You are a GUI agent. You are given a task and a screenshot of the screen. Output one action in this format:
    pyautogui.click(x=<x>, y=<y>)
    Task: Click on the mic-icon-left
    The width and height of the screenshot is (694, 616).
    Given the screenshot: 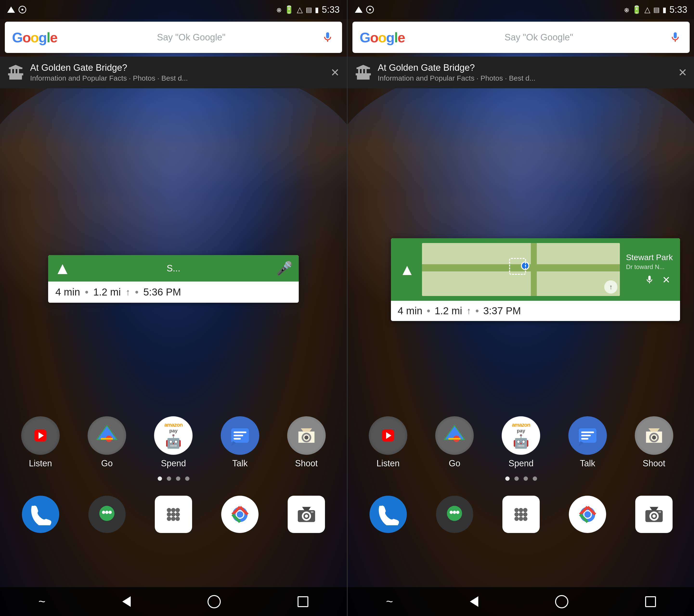 What is the action you would take?
    pyautogui.click(x=328, y=37)
    